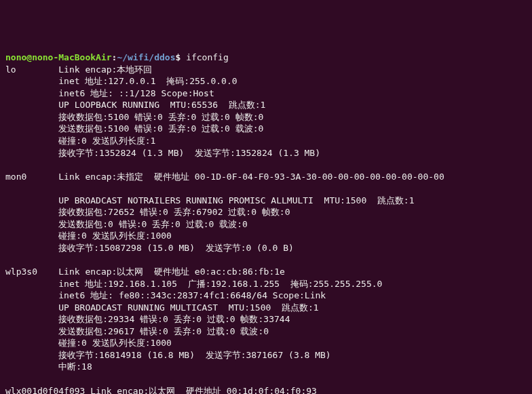 The height and width of the screenshot is (394, 532). I want to click on output-line: 中断:18, so click(49, 366).